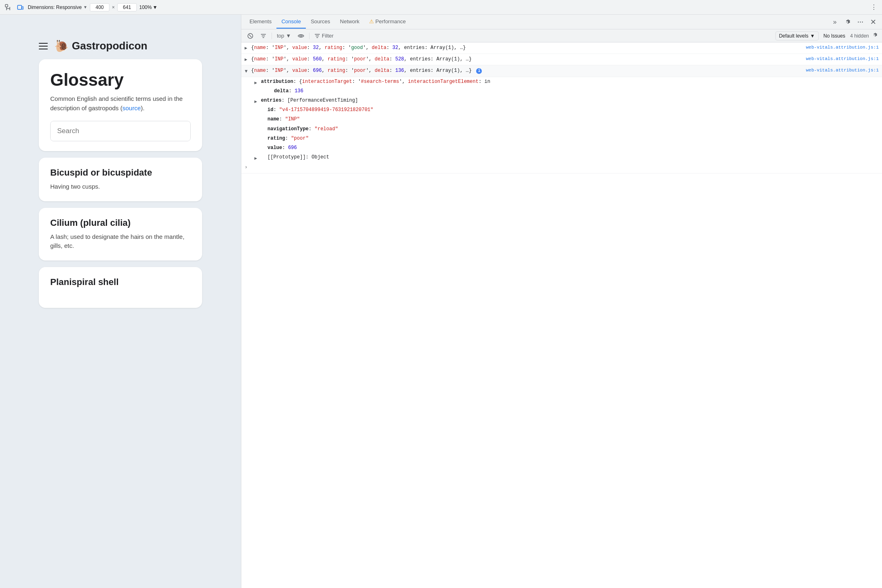 The image size is (882, 588). I want to click on devtools-tabs: Elements Console Sources Network ⚠Perfor…, so click(562, 22).